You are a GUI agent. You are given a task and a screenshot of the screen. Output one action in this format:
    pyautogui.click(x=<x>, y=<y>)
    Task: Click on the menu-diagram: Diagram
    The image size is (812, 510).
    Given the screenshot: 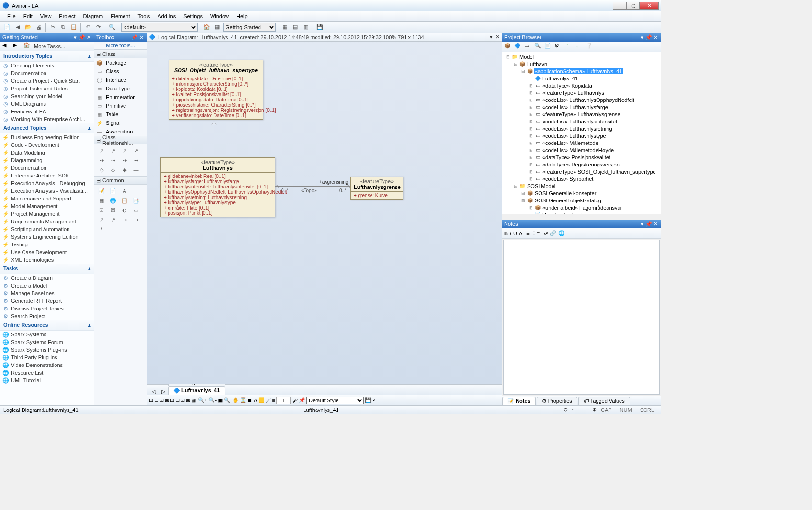 What is the action you would take?
    pyautogui.click(x=93, y=16)
    